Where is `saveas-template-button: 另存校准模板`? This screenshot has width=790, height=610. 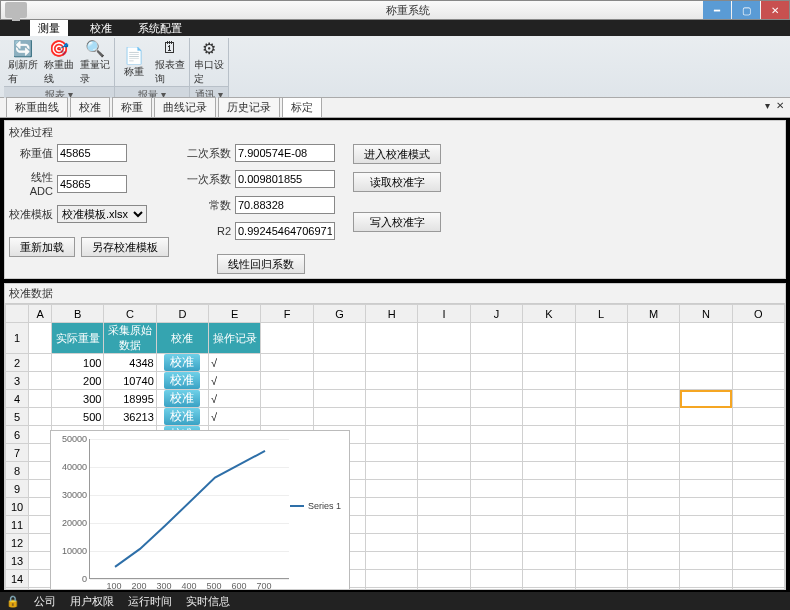 saveas-template-button: 另存校准模板 is located at coordinates (125, 247).